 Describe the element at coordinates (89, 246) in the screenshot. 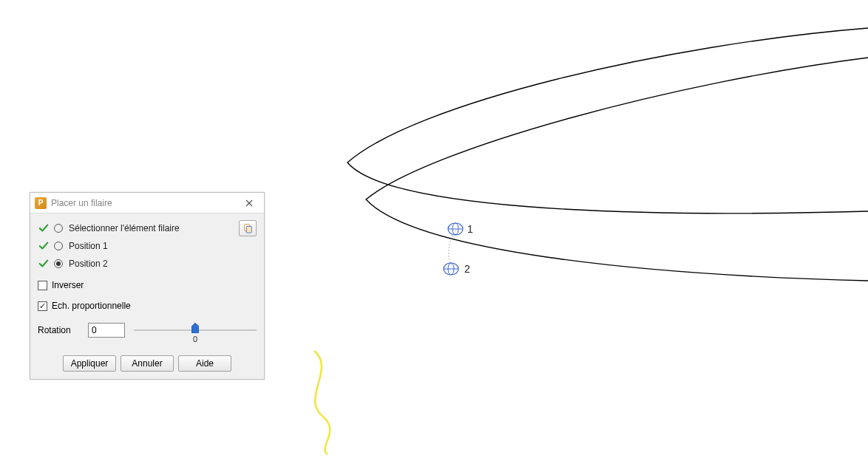

I see `step-label: Position 1` at that location.